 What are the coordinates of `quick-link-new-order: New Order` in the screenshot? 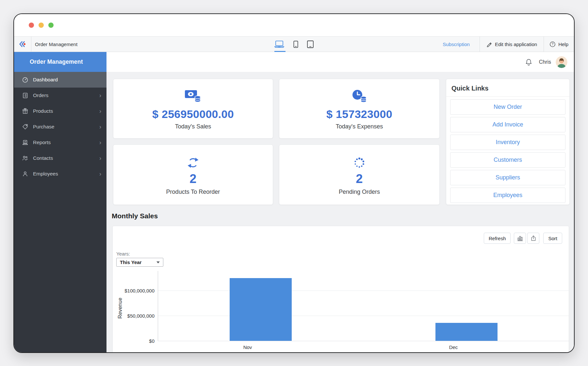 It's located at (508, 107).